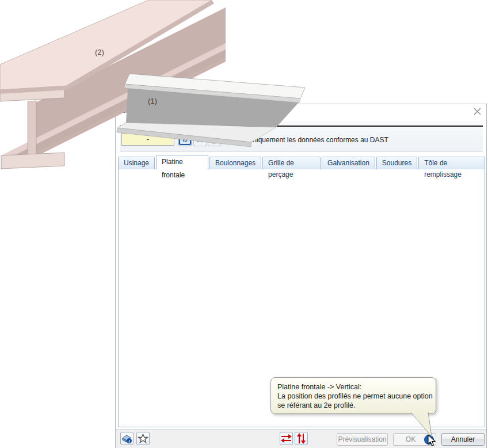 The image size is (488, 448). What do you see at coordinates (122, 126) in the screenshot?
I see `group-line-dash` at bounding box center [122, 126].